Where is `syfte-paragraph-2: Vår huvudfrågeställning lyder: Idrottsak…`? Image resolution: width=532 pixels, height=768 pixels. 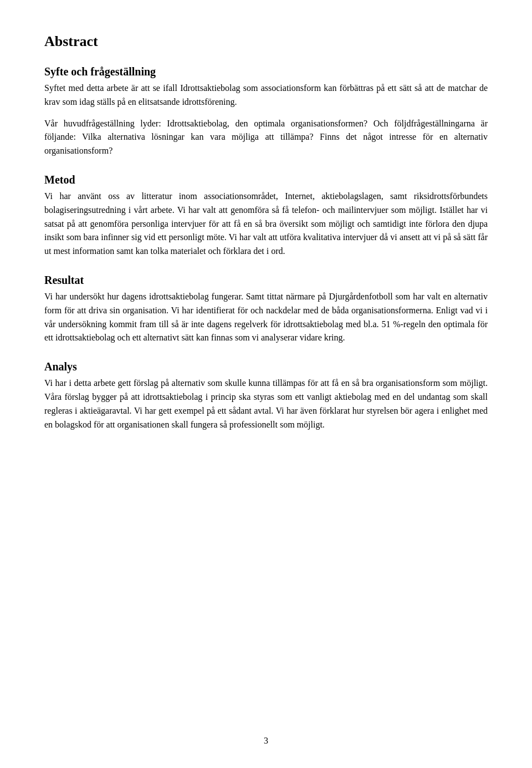 syfte-paragraph-2: Vår huvudfrågeställning lyder: Idrottsak… is located at coordinates (266, 138).